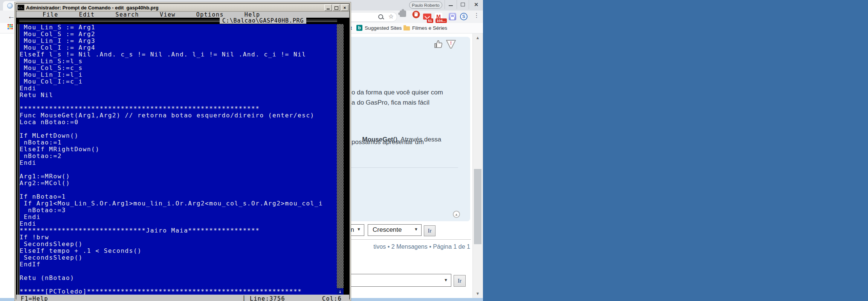 Image resolution: width=868 pixels, height=301 pixels. Describe the element at coordinates (416, 14) in the screenshot. I see `adblock-hand-icon` at that location.